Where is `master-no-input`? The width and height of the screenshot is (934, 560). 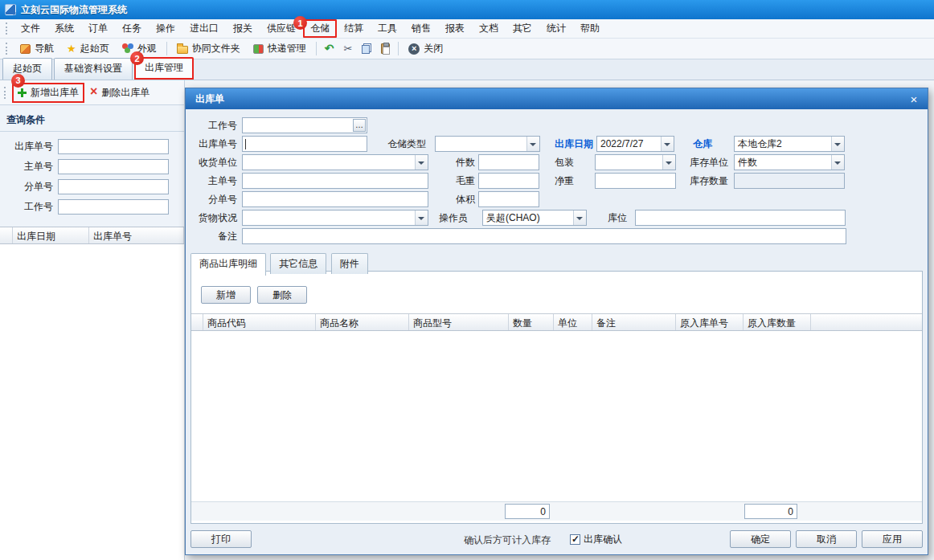
master-no-input is located at coordinates (335, 181).